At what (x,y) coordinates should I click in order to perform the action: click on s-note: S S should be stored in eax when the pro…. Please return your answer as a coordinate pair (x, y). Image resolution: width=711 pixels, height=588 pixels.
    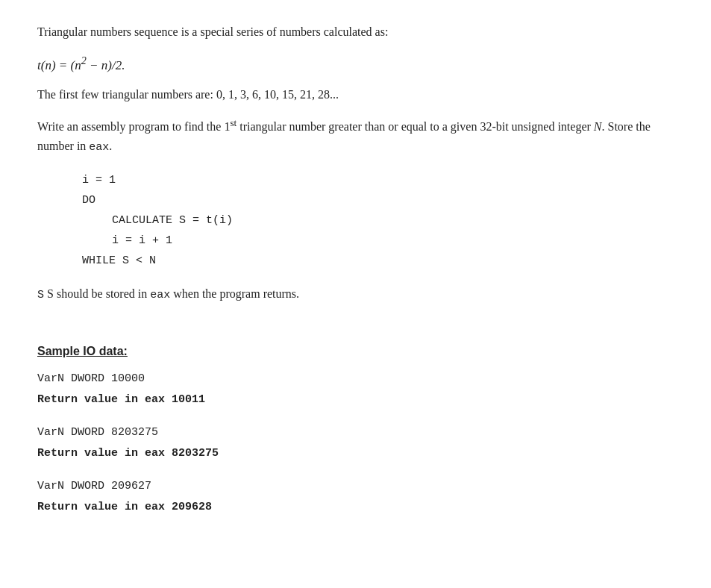
    Looking at the image, I should click on (355, 294).